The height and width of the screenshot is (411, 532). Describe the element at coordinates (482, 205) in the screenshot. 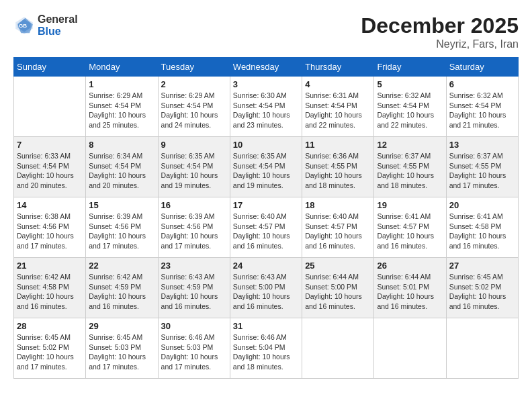

I see `day-number: 20` at that location.